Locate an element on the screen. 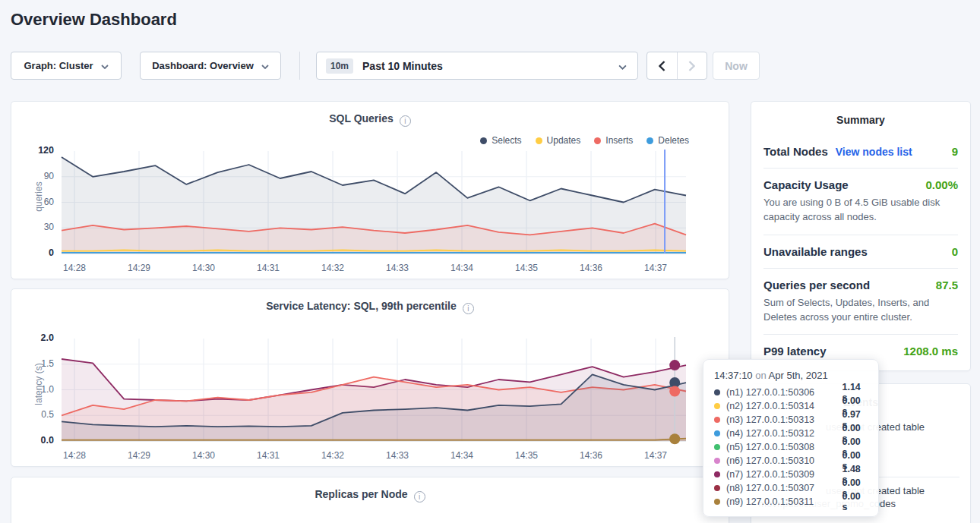 The height and width of the screenshot is (523, 980). y-tick-label: 90 is located at coordinates (36, 176).